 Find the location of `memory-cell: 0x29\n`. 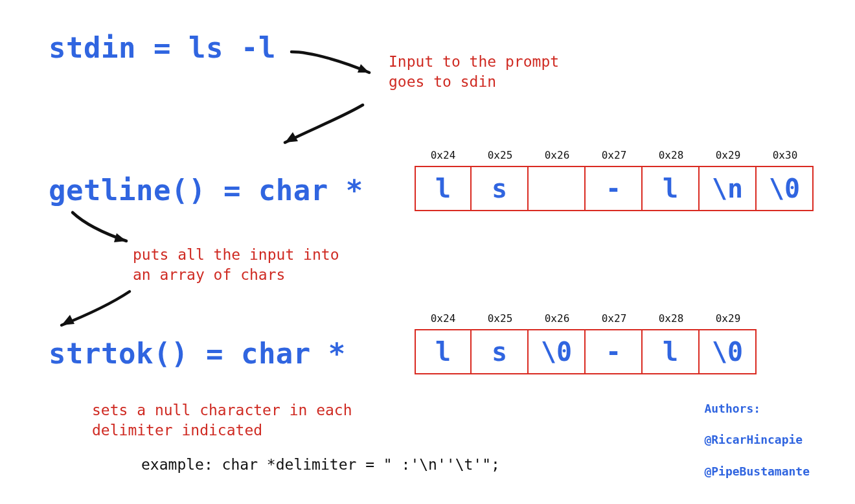

memory-cell: 0x29\n is located at coordinates (728, 180).